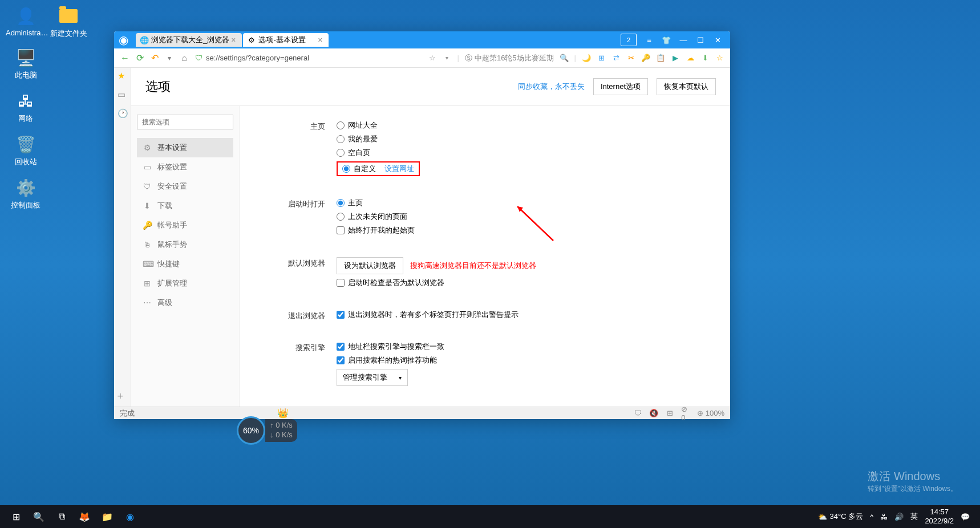  Describe the element at coordinates (601, 58) in the screenshot. I see `window-icon: ⊞` at that location.